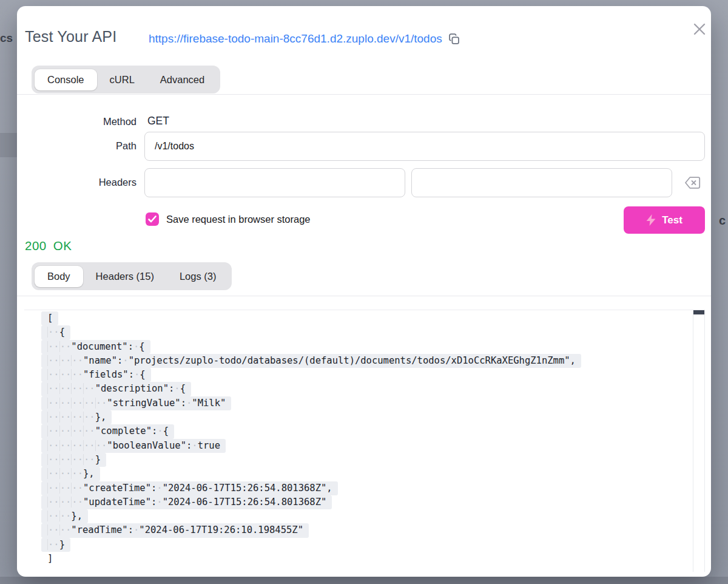 This screenshot has width=728, height=584. Describe the element at coordinates (132, 276) in the screenshot. I see `response-tab-group: BodyHeaders (15)Logs (3)` at that location.